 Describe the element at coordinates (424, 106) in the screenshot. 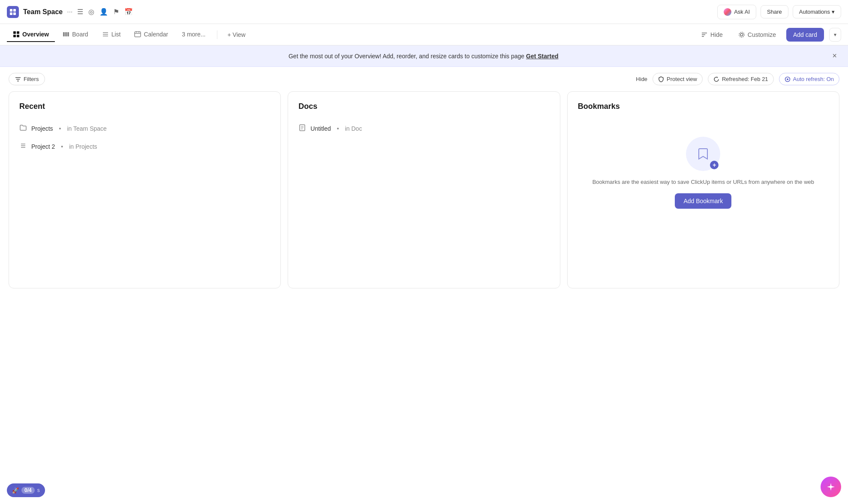

I see `docs-card-title: Docs` at that location.